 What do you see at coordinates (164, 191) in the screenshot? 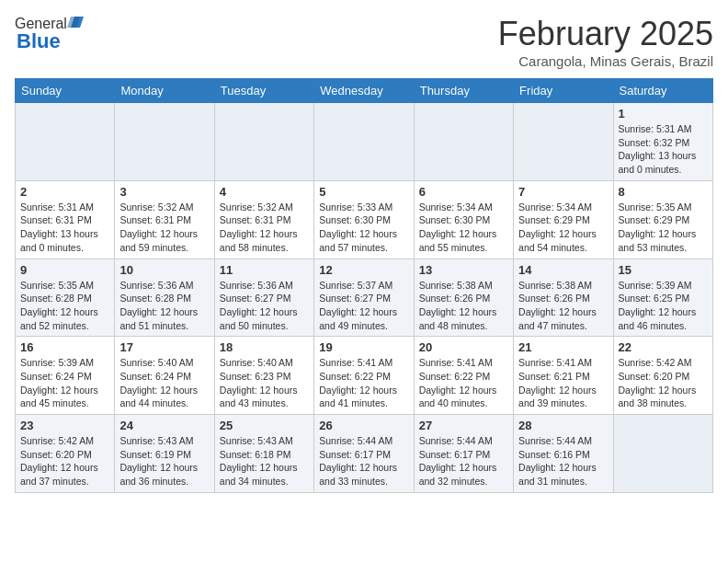
I see `day-number: 3` at bounding box center [164, 191].